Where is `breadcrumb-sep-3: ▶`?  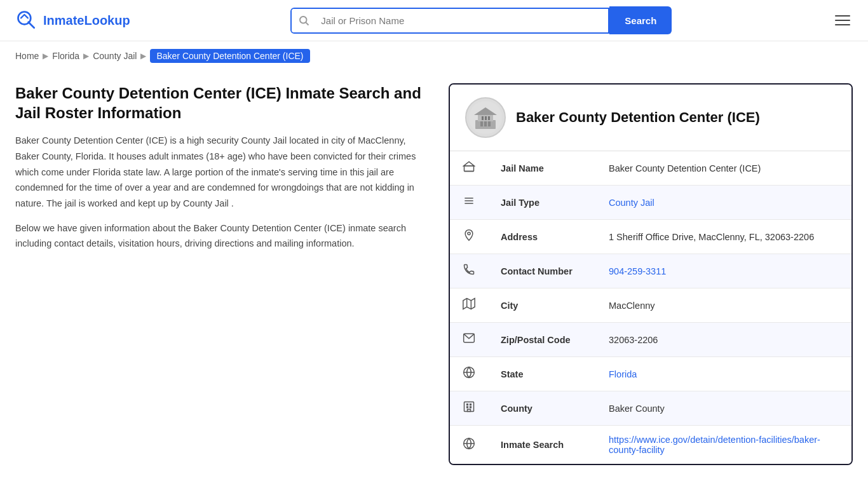 breadcrumb-sep-3: ▶ is located at coordinates (144, 56).